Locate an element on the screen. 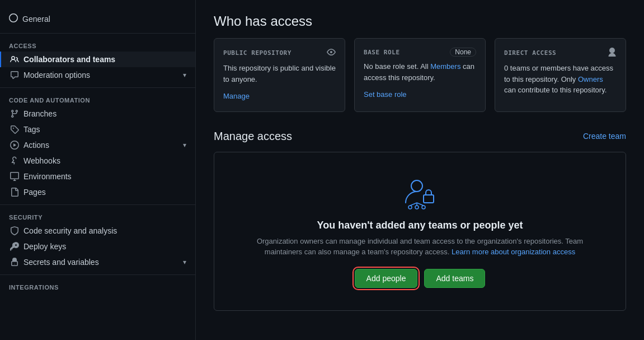  sidebar-item-moderation: Moderation options ▾ is located at coordinates (97, 75).